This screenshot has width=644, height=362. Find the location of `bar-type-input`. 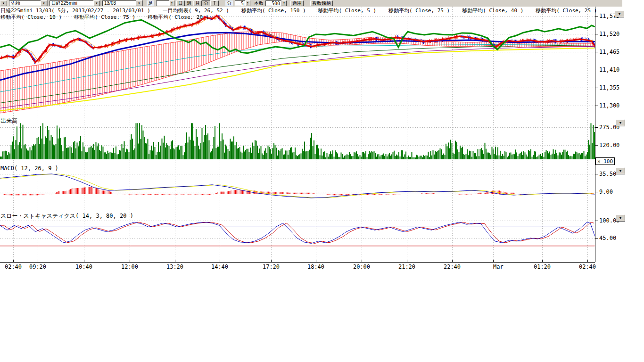

bar-type-input is located at coordinates (163, 3).